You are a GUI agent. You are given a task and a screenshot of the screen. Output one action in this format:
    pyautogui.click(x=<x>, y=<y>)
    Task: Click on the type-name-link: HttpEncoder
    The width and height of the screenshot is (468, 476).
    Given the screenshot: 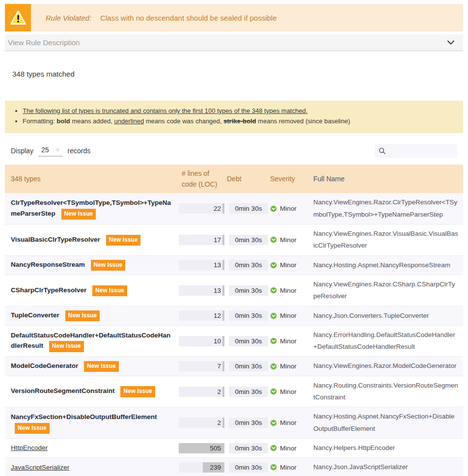 What is the action you would take?
    pyautogui.click(x=29, y=448)
    